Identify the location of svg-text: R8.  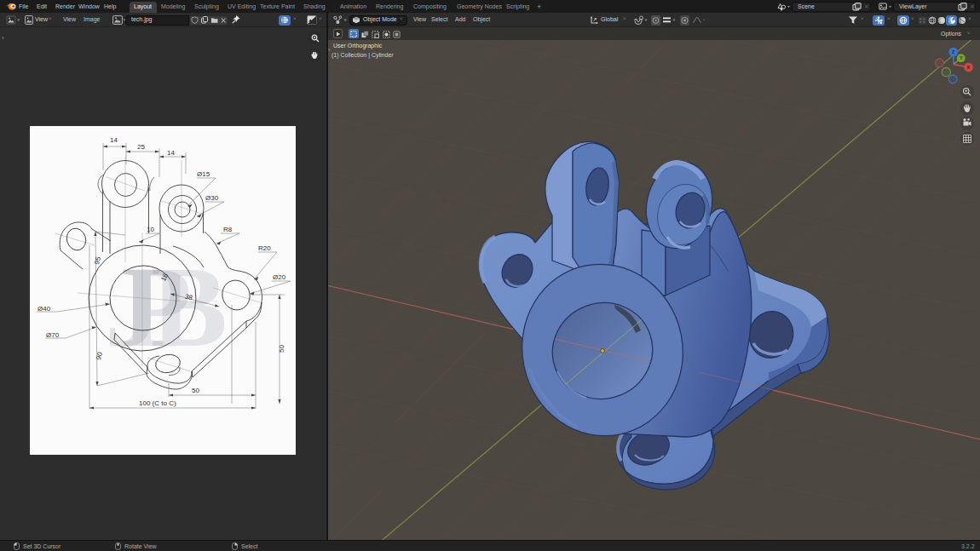
(228, 230).